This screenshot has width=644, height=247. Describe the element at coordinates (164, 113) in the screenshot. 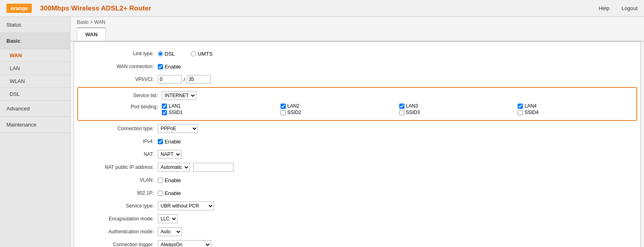

I see `ssid1-checkbox` at that location.